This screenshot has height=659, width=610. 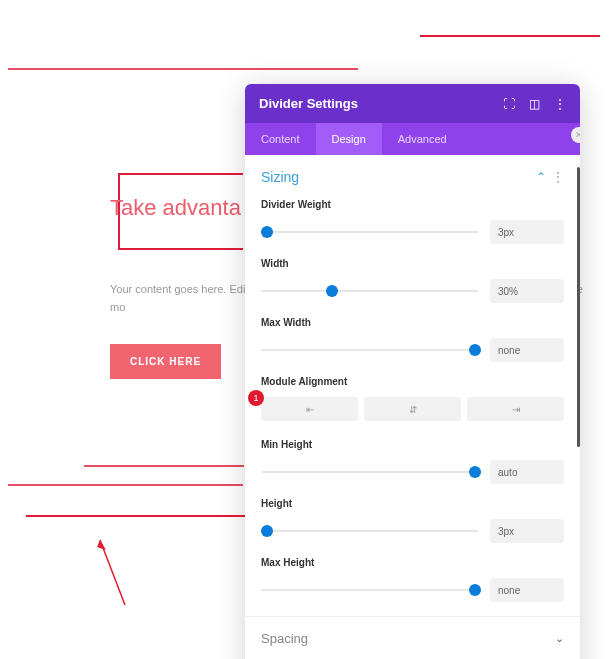 I want to click on annotation-arrow, so click(x=110, y=570).